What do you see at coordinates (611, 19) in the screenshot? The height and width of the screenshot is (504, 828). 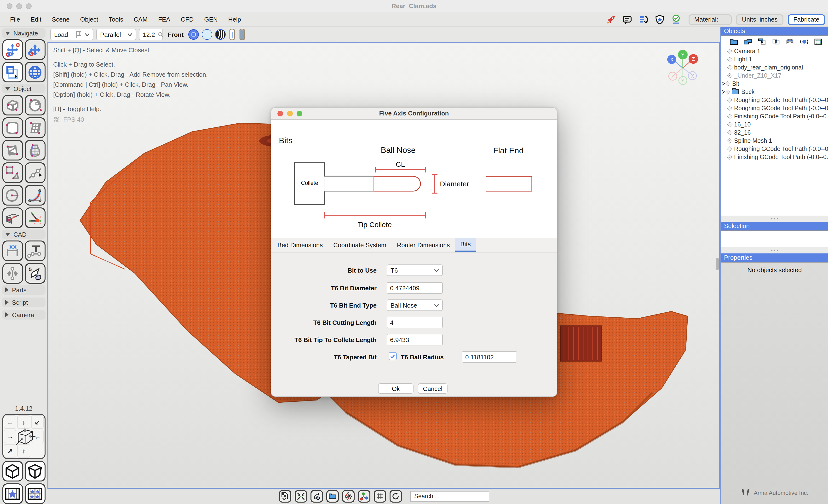 I see `rocket-icon` at bounding box center [611, 19].